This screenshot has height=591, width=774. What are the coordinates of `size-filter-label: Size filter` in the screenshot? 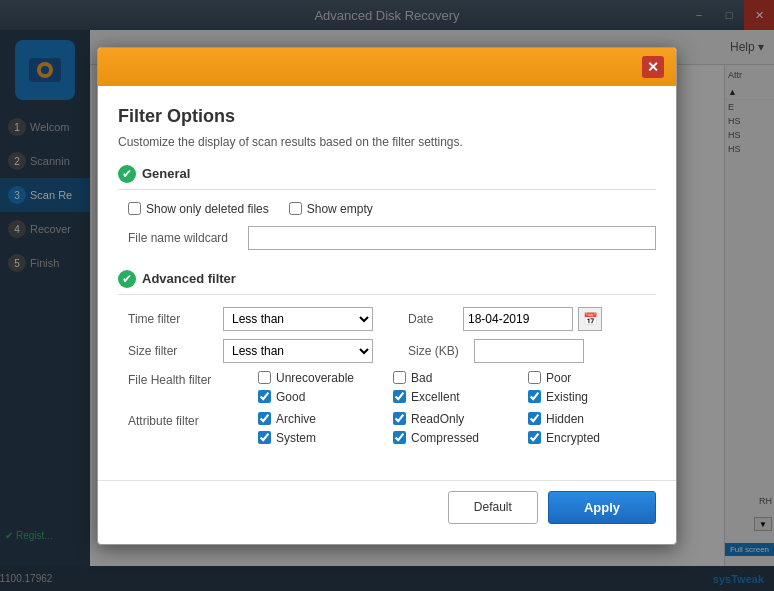 It's located at (168, 351).